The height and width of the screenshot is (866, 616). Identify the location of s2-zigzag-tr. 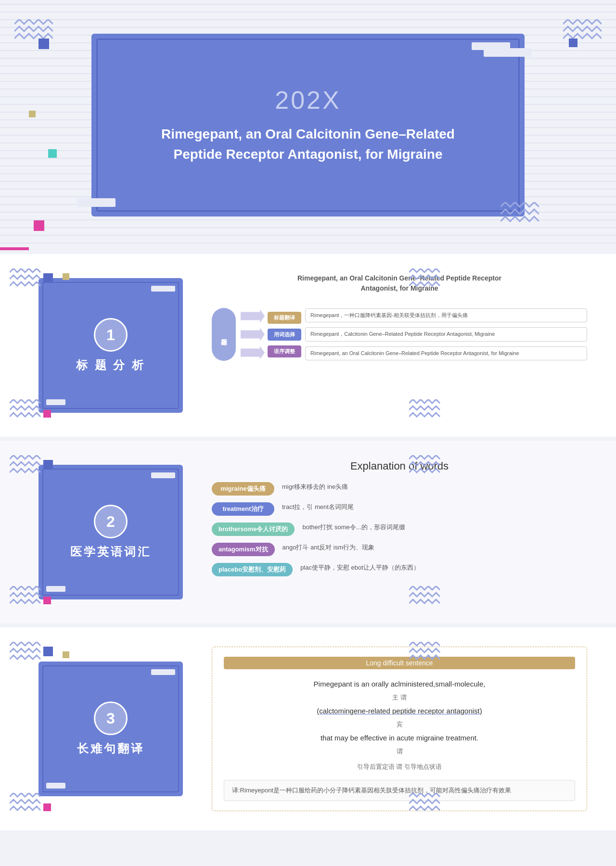
(426, 280).